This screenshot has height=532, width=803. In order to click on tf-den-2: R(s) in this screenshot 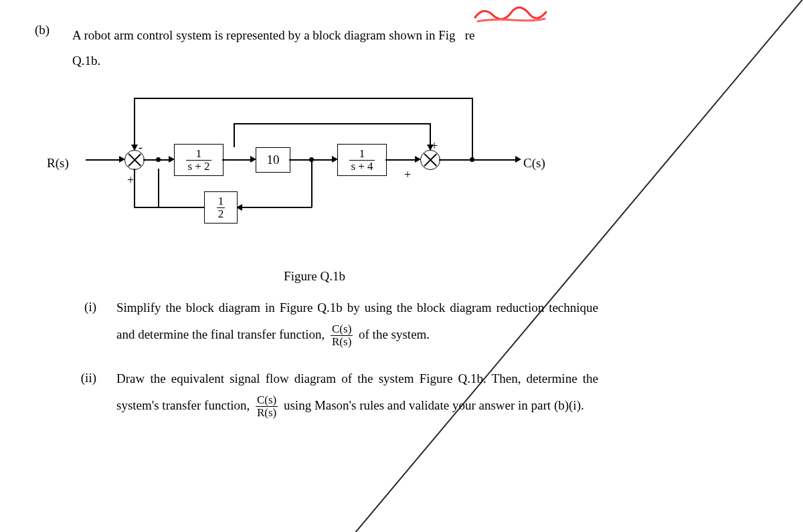, I will do `click(266, 413)`.